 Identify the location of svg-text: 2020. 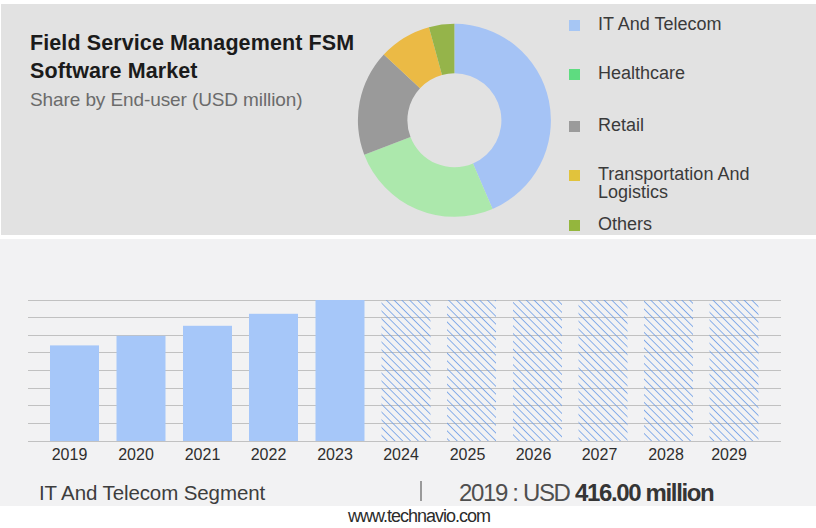
(136, 454).